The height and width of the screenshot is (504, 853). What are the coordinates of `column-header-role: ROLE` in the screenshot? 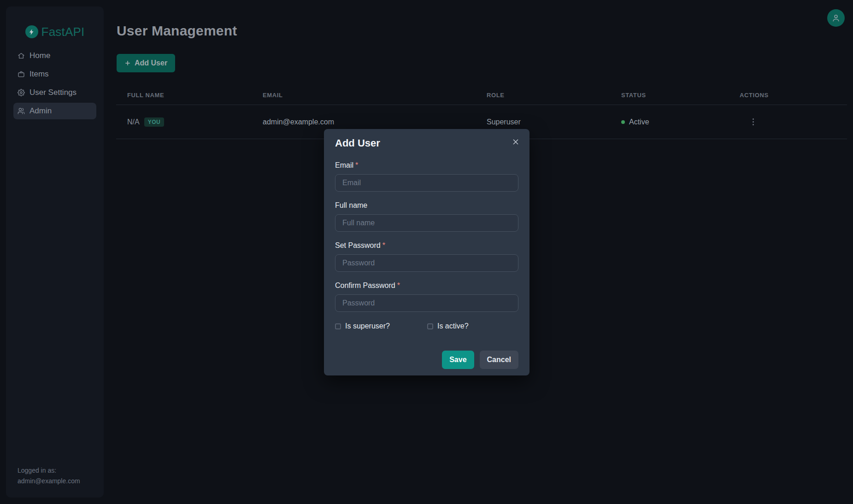 It's located at (554, 95).